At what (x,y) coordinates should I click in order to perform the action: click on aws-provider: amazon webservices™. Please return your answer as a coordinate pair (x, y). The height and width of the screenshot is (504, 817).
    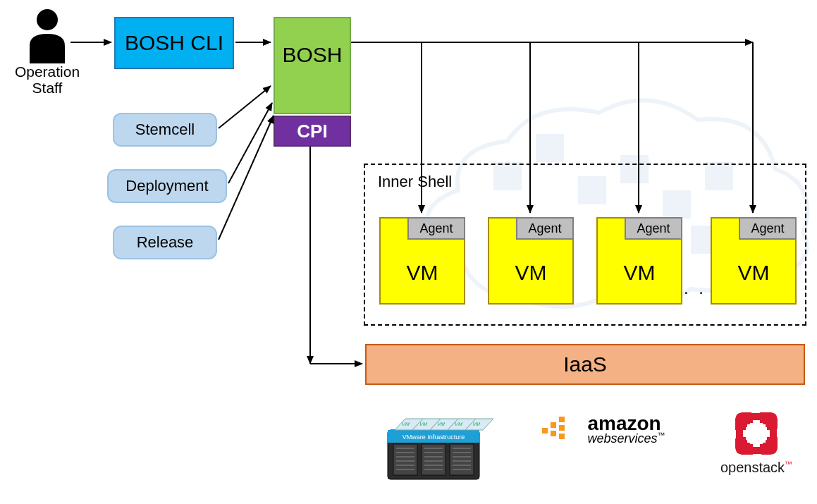
    Looking at the image, I should click on (606, 448).